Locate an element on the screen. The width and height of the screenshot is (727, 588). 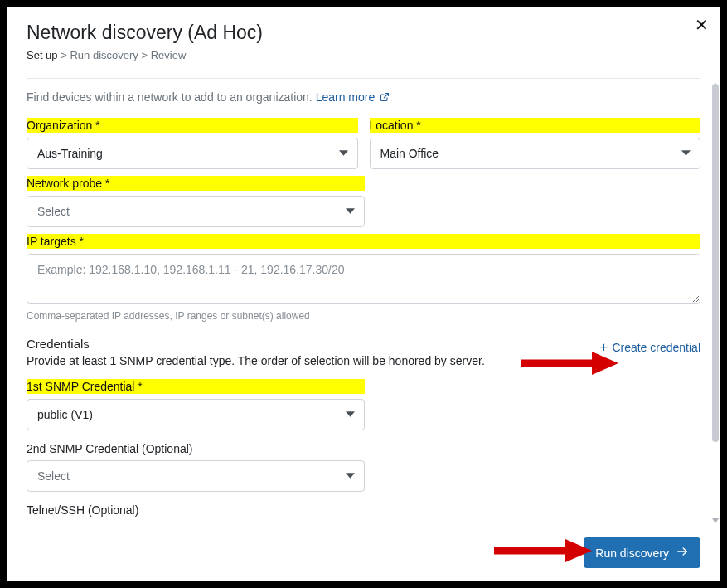
ip-targets-label: IP targets * is located at coordinates (363, 241).